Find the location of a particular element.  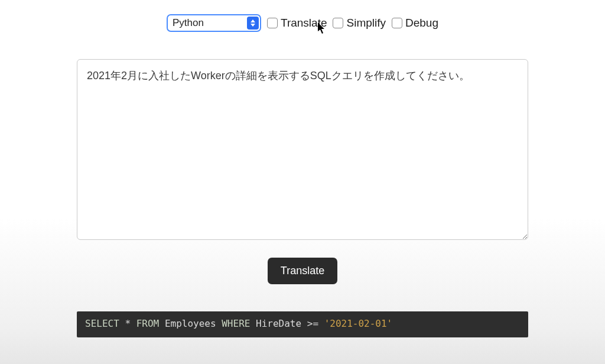

checkbox-translate: Translate is located at coordinates (297, 23).